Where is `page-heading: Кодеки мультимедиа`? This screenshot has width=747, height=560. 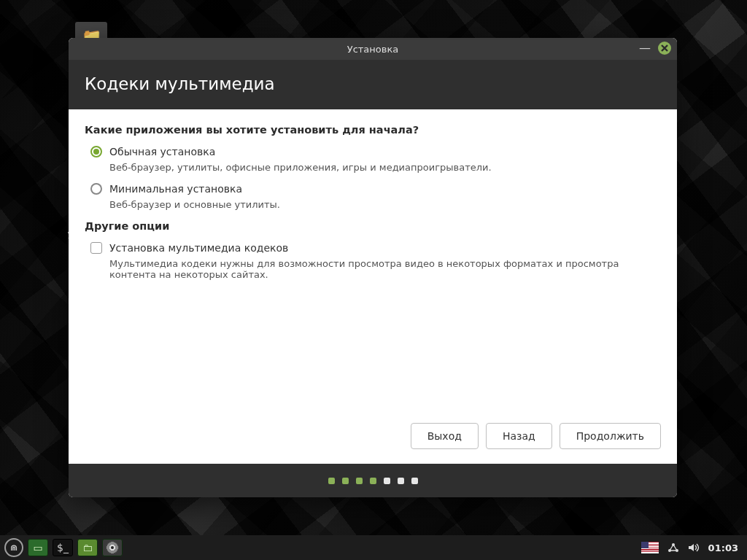 page-heading: Кодеки мультимедиа is located at coordinates (373, 85).